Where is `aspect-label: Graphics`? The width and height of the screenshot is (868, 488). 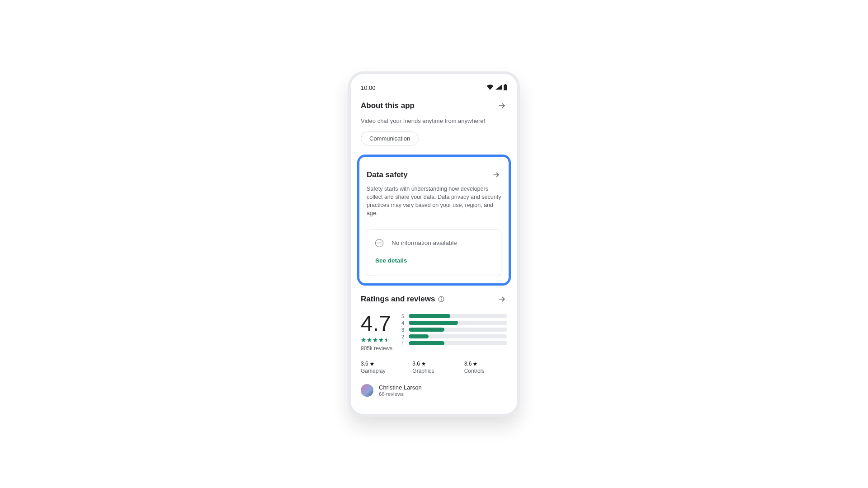
aspect-label: Graphics is located at coordinates (431, 371).